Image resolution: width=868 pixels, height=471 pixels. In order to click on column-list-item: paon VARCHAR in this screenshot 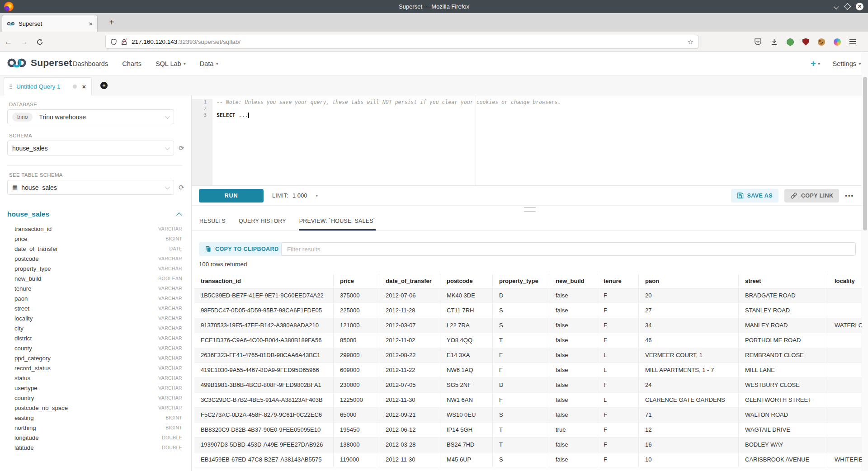, I will do `click(95, 298)`.